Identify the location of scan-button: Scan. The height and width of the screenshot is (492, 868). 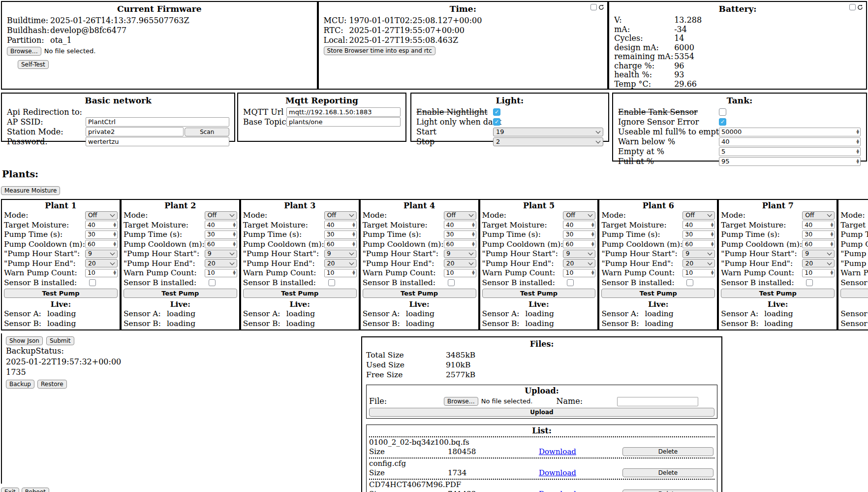
(207, 132).